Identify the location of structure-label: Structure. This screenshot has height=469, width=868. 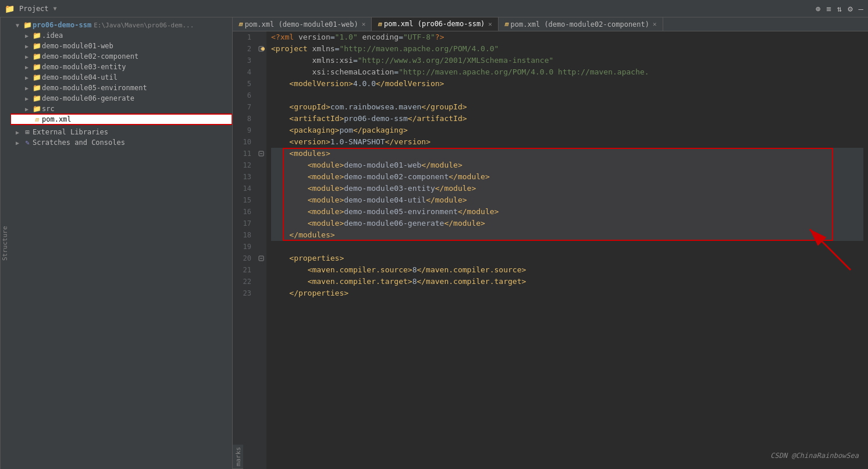
(5, 243).